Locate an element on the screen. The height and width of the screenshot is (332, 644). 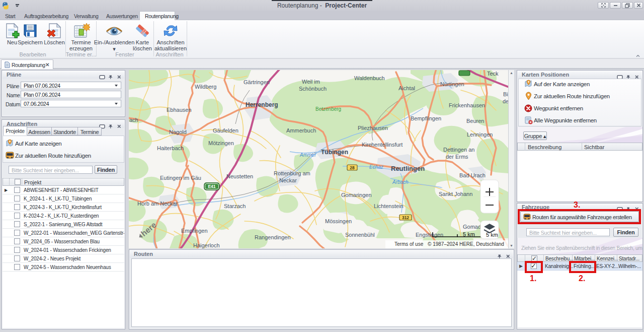
svg-text: Starzach is located at coordinates (234, 206).